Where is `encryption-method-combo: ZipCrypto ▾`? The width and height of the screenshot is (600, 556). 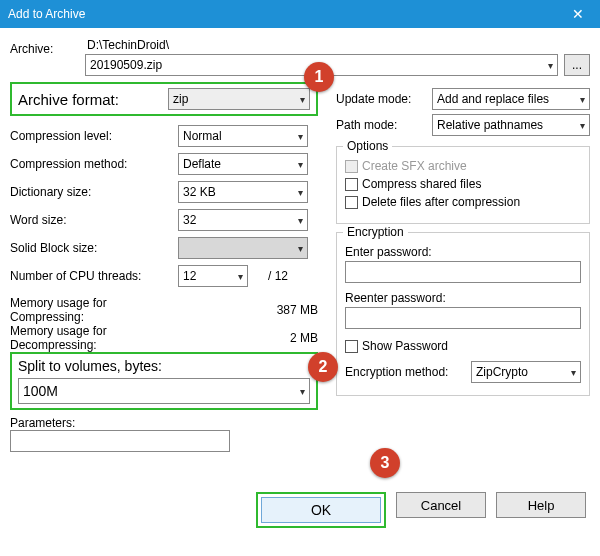 encryption-method-combo: ZipCrypto ▾ is located at coordinates (526, 372).